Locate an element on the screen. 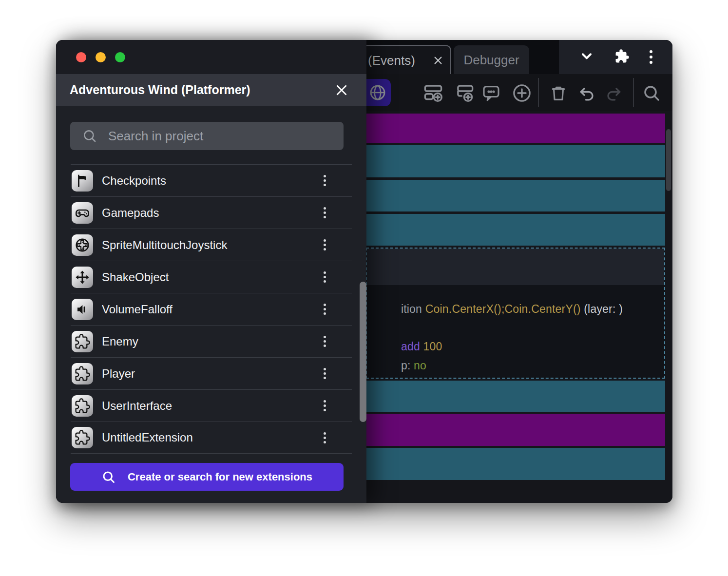  minimize-traffic-light is located at coordinates (100, 58).